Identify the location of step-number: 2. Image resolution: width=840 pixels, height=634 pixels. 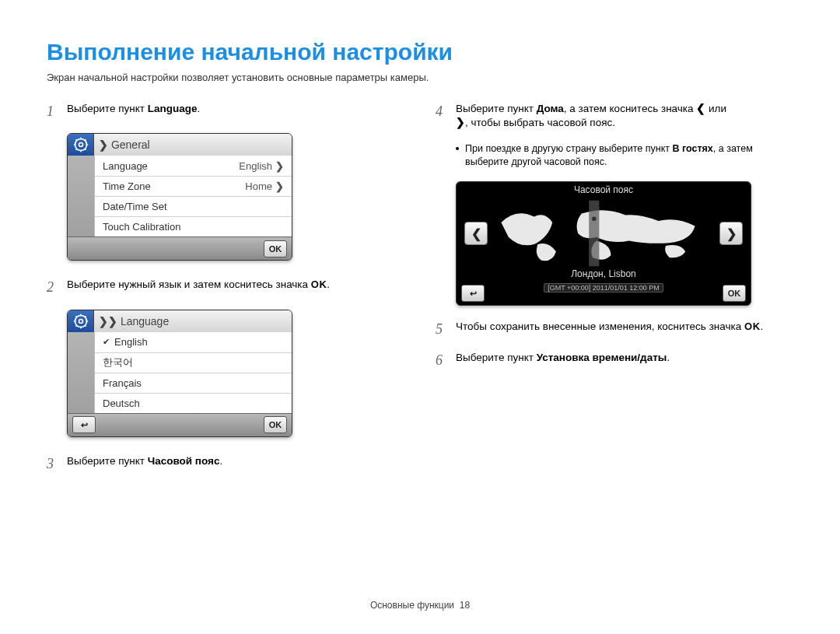
(52, 287).